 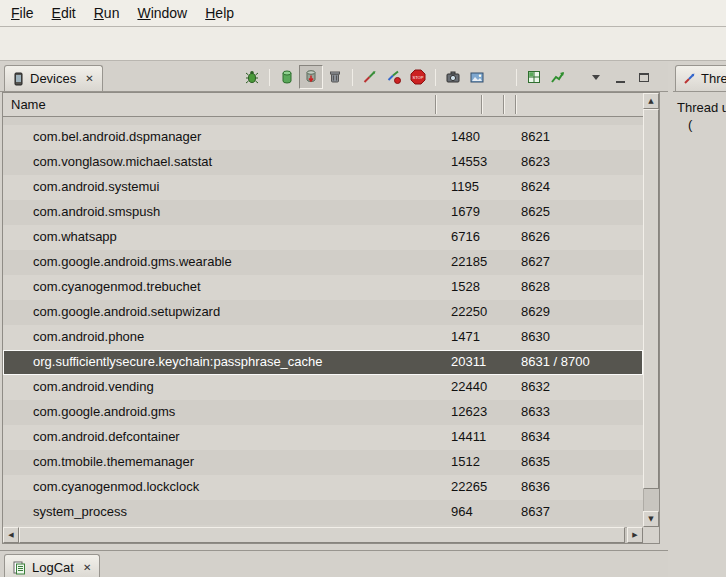 I want to click on menu-run: Run, so click(x=107, y=13).